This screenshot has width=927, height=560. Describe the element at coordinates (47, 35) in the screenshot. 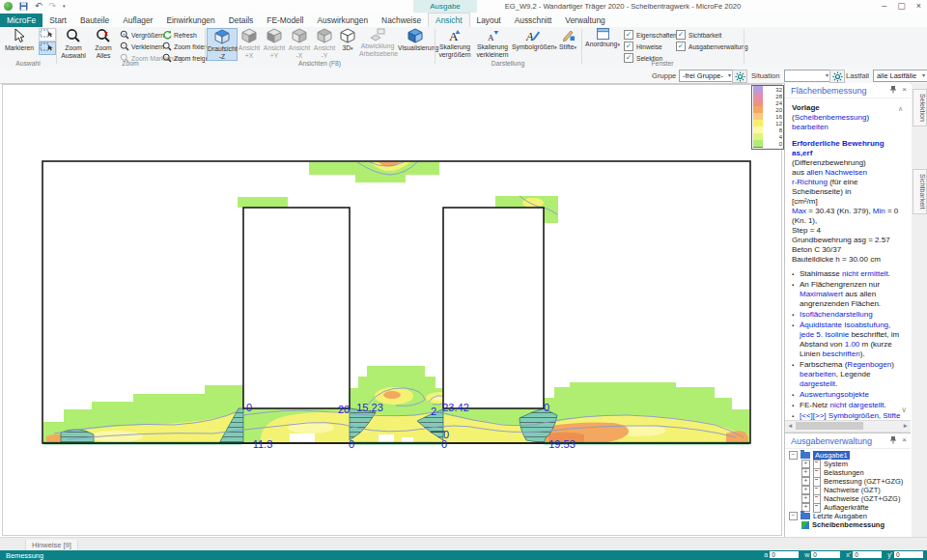

I see `selection-mode-1-button` at that location.